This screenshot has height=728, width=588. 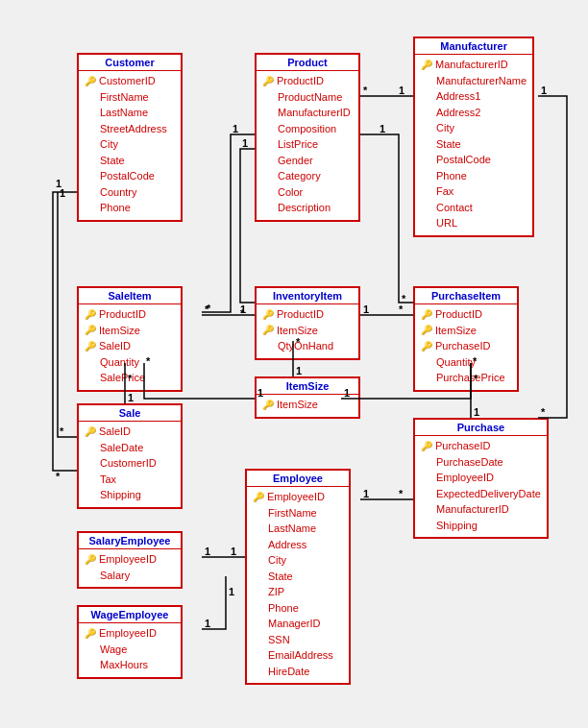 What do you see at coordinates (466, 346) in the screenshot?
I see `field-row: 🔑PurchaseID` at bounding box center [466, 346].